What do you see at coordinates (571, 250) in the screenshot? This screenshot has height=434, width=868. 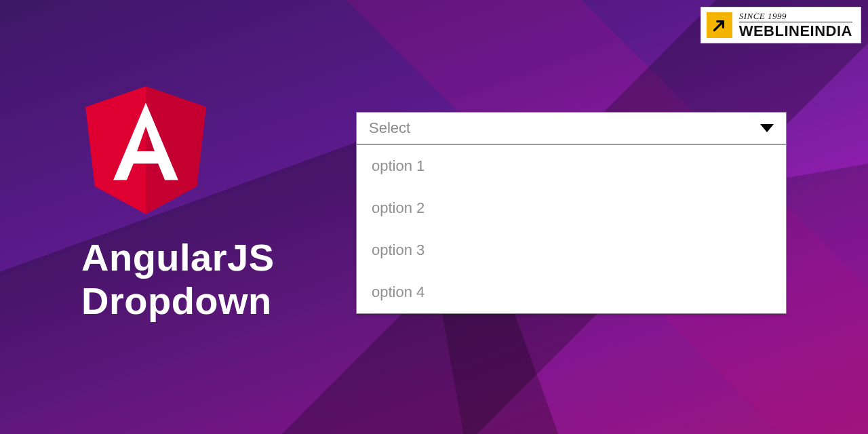 I see `dropdown-option: option 3` at bounding box center [571, 250].